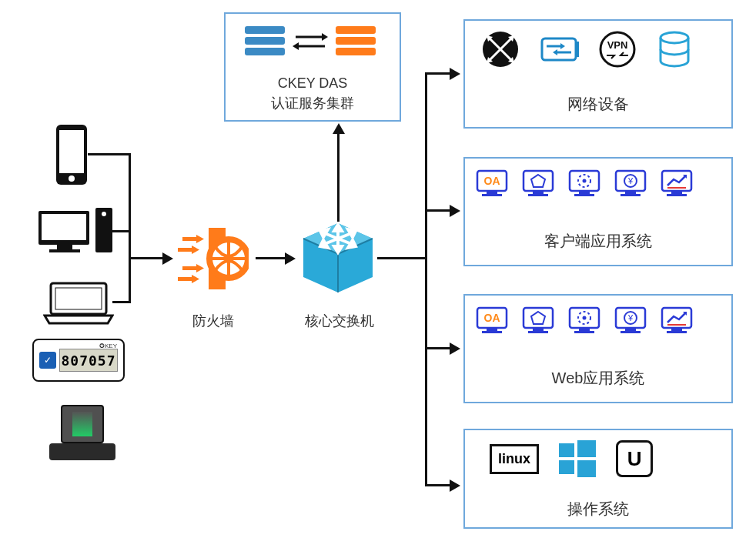 Image resolution: width=756 pixels, height=538 pixels. I want to click on sync-arrows-icon, so click(310, 41).